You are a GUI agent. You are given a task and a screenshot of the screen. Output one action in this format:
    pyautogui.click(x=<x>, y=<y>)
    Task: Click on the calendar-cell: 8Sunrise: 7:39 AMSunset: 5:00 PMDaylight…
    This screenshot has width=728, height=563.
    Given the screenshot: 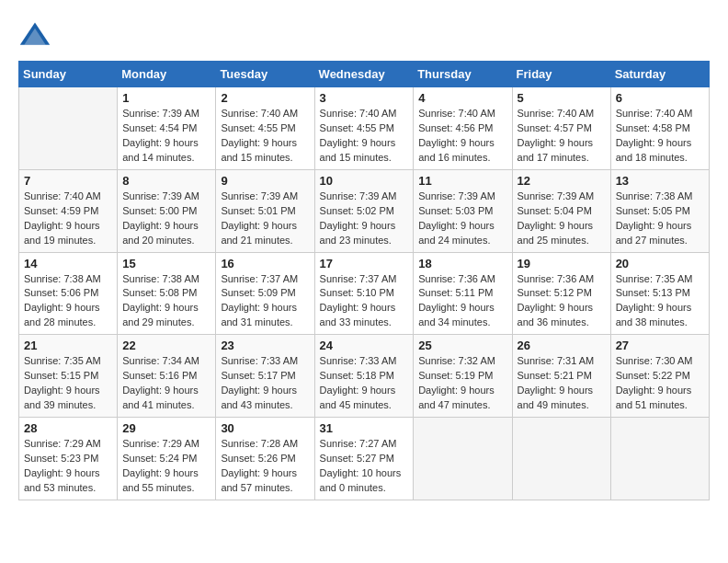 What is the action you would take?
    pyautogui.click(x=167, y=211)
    